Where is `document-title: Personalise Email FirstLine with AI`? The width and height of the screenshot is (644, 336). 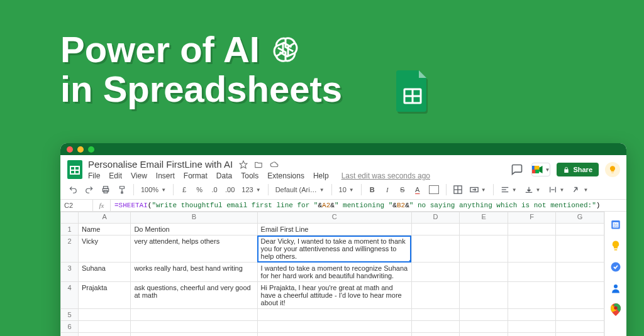 document-title: Personalise Email FirstLine with AI is located at coordinates (160, 165).